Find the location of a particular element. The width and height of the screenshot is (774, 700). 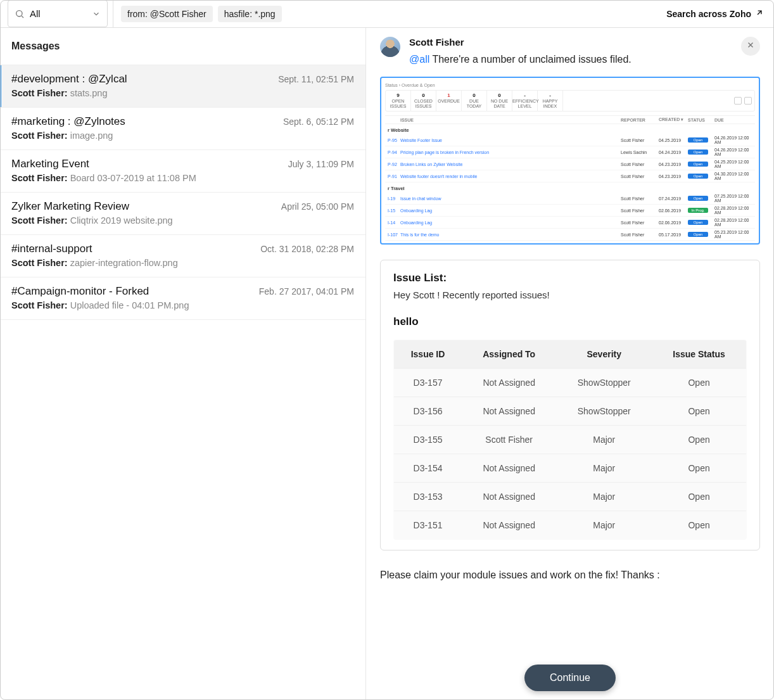

attachment-stat: -EFFICIENCY LEVEL is located at coordinates (525, 101).